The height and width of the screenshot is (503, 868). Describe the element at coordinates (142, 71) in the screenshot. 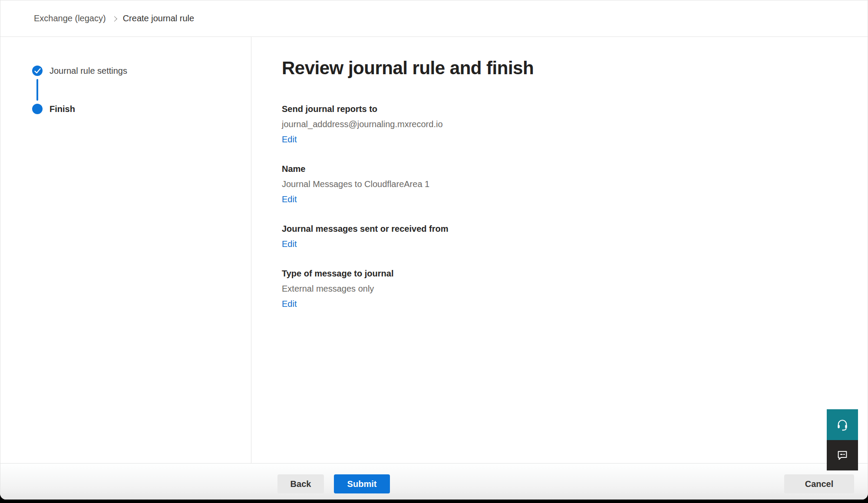

I see `wizard-step-journal-rule-settings: Journal rule settings` at that location.